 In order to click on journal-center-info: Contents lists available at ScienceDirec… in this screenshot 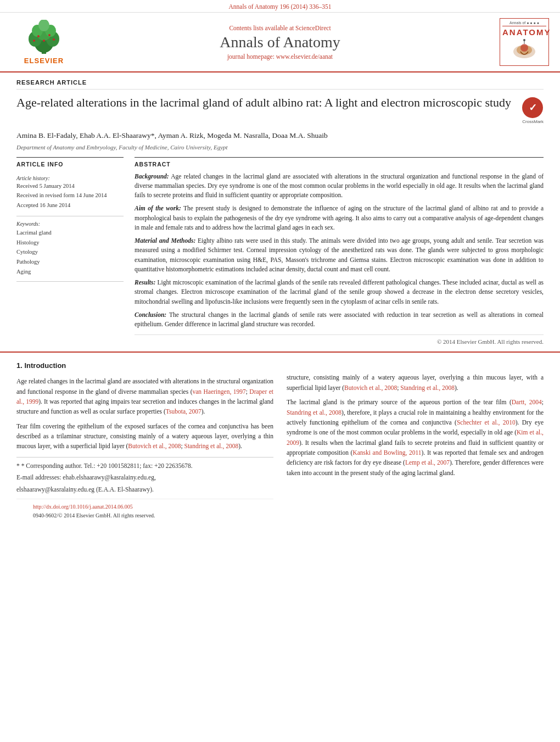, I will do `click(280, 42)`.